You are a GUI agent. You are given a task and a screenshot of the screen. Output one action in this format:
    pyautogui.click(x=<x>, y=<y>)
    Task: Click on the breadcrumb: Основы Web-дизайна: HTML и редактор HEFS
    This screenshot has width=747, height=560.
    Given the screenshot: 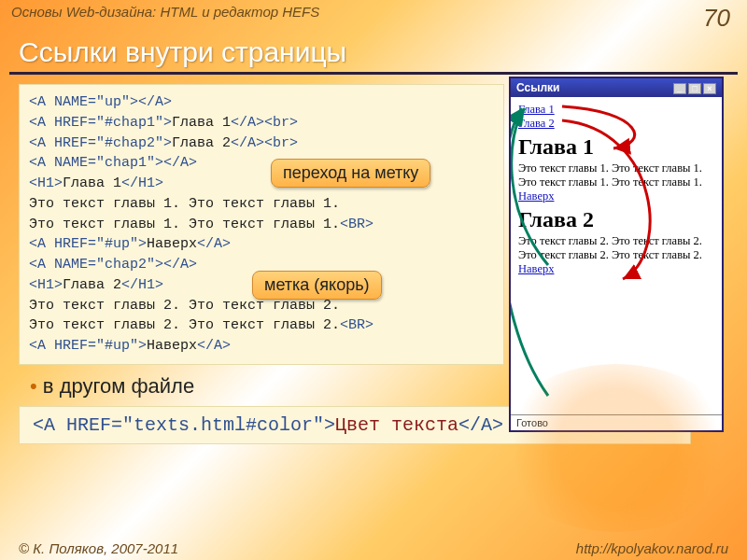 What is the action you would take?
    pyautogui.click(x=165, y=19)
    